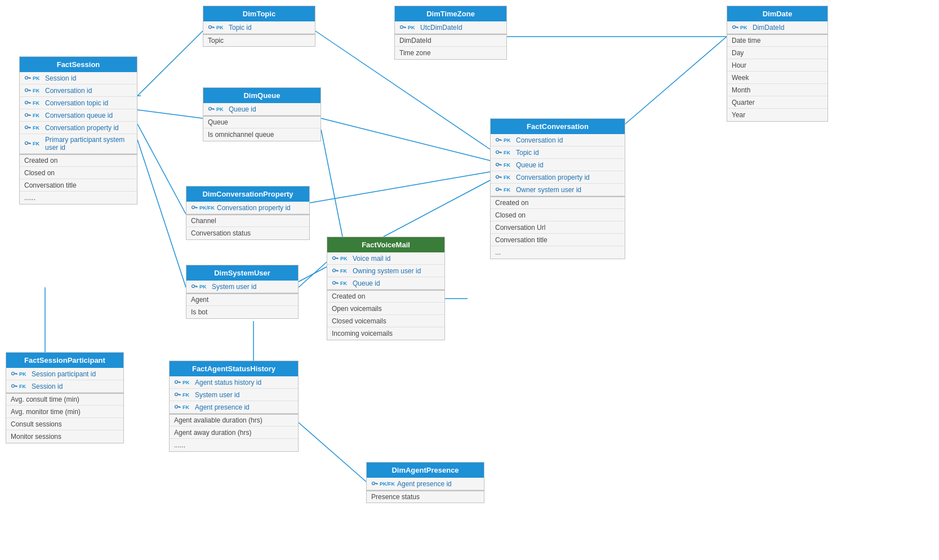  What do you see at coordinates (78, 64) in the screenshot?
I see `table-header-factsession: FactSession` at bounding box center [78, 64].